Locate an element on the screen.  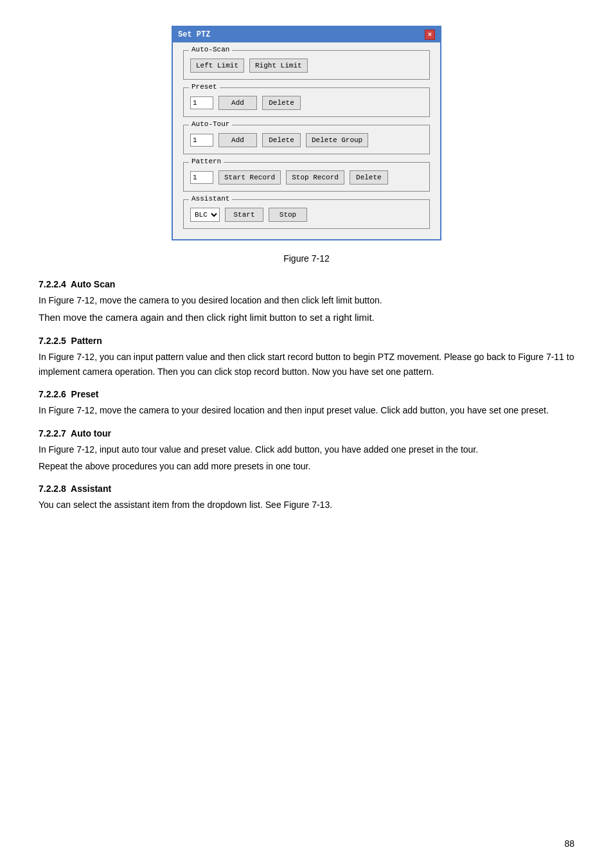
section-preset: 7.2.2.6 Preset In Figure 7-12, move the … is located at coordinates (306, 403).